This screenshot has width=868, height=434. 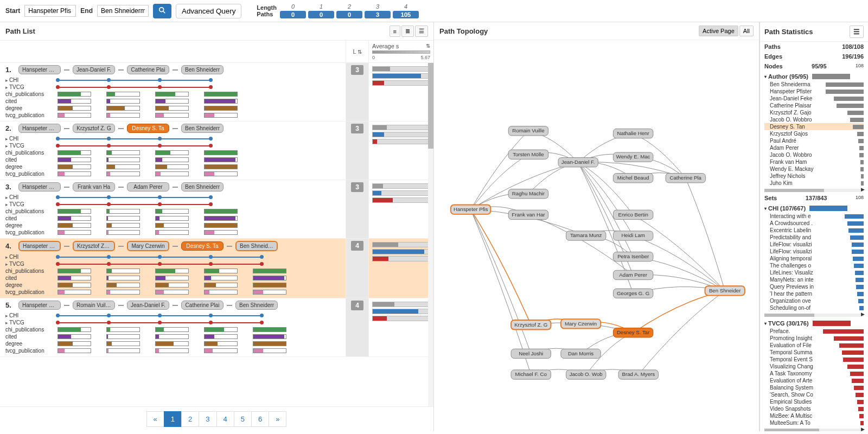 What do you see at coordinates (578, 163) in the screenshot?
I see `topo-node: Jean-Daniel F.` at bounding box center [578, 163].